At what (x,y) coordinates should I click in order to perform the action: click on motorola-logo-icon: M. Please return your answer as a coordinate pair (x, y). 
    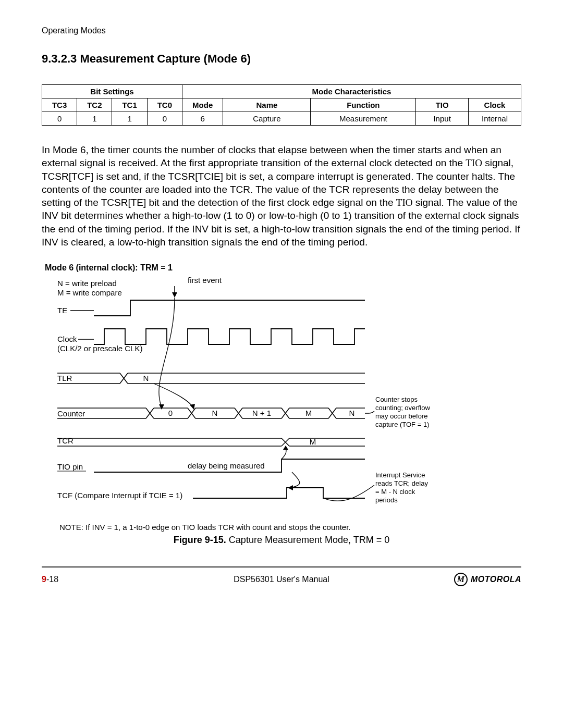
    Looking at the image, I should click on (461, 579).